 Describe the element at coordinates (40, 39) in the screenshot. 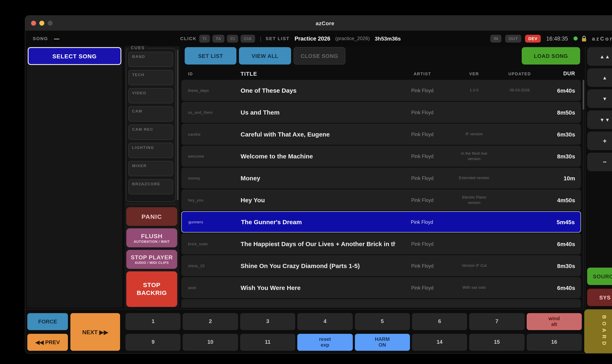

I see `song-label: SONG` at that location.